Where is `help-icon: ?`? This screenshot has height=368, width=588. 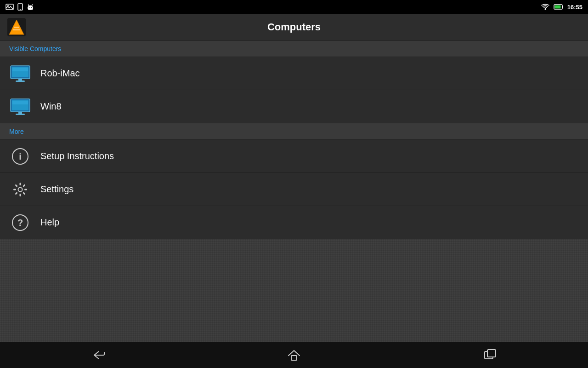
help-icon: ? is located at coordinates (20, 223).